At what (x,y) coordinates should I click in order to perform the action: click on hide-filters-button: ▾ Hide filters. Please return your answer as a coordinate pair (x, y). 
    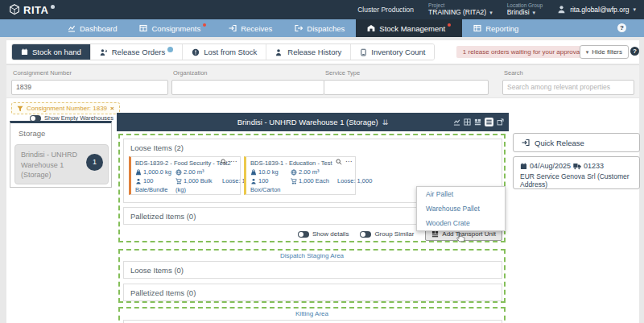
    Looking at the image, I should click on (604, 52).